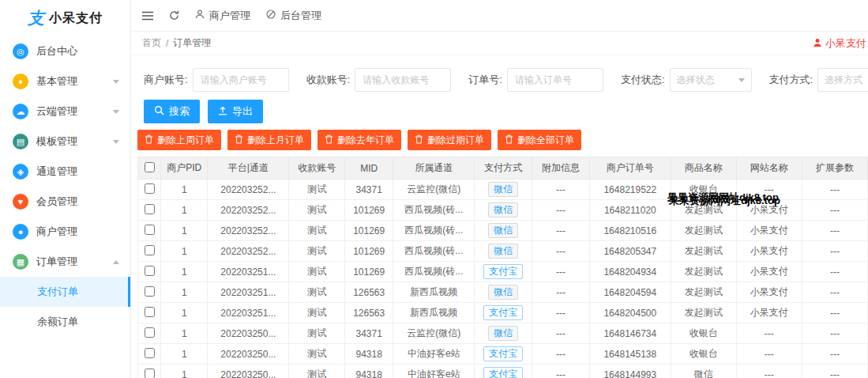 Image resolution: width=868 pixels, height=378 pixels. What do you see at coordinates (179, 112) in the screenshot?
I see `search-button-label: 搜索` at bounding box center [179, 112].